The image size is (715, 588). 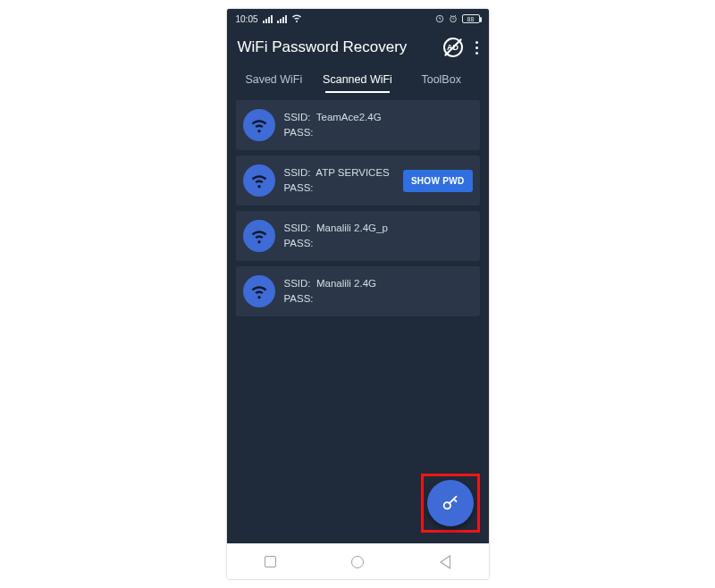 What do you see at coordinates (442, 80) in the screenshot?
I see `tab-toolbox: ToolBox` at bounding box center [442, 80].